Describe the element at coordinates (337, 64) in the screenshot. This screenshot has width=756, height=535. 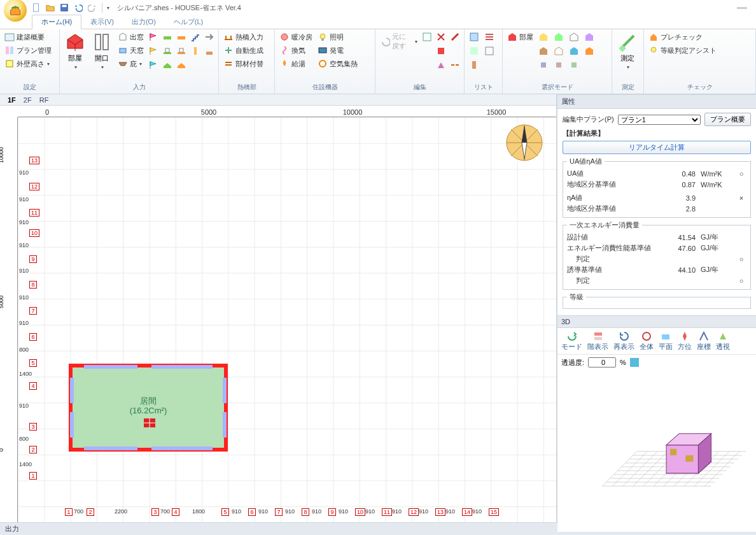
I see `air-collect-button: 空気集熱` at that location.